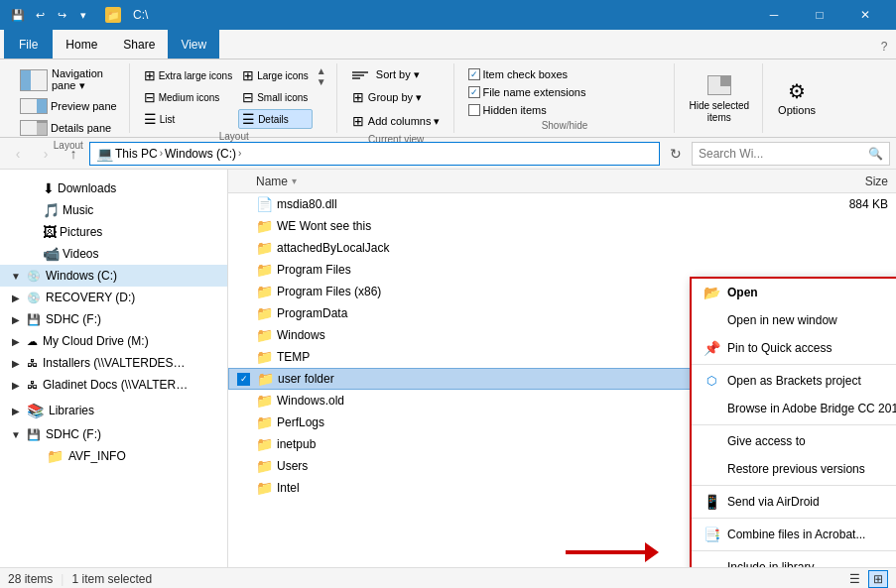  Describe the element at coordinates (81, 276) in the screenshot. I see `windows-c-label: Windows (C:)` at that location.